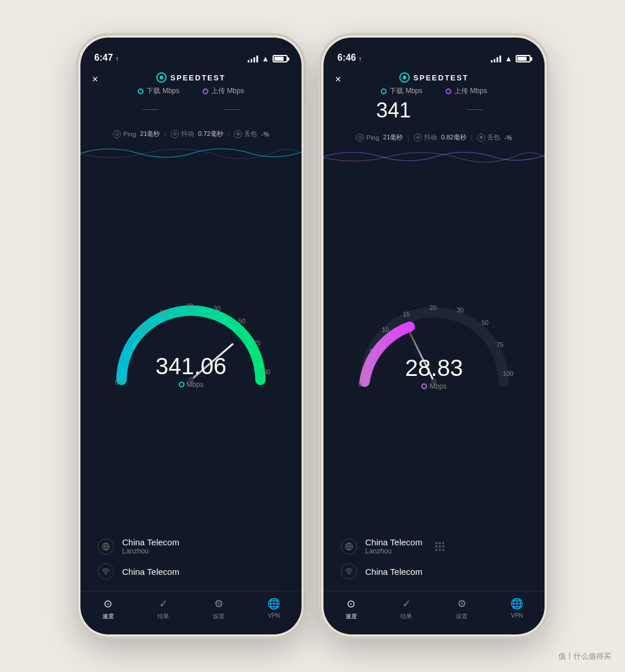  What do you see at coordinates (434, 157) in the screenshot?
I see `wave-right` at bounding box center [434, 157].